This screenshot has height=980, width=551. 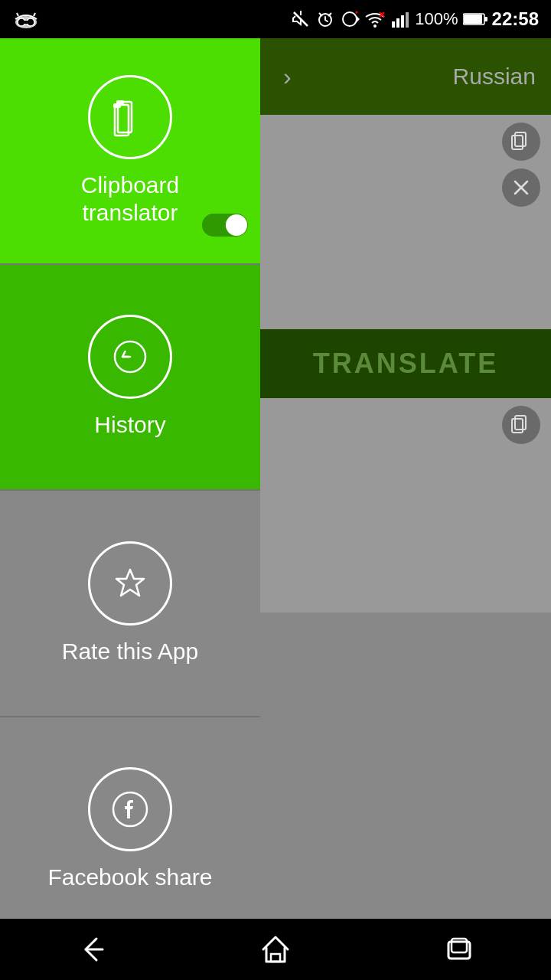 I want to click on rate-icon-circle, so click(x=130, y=583).